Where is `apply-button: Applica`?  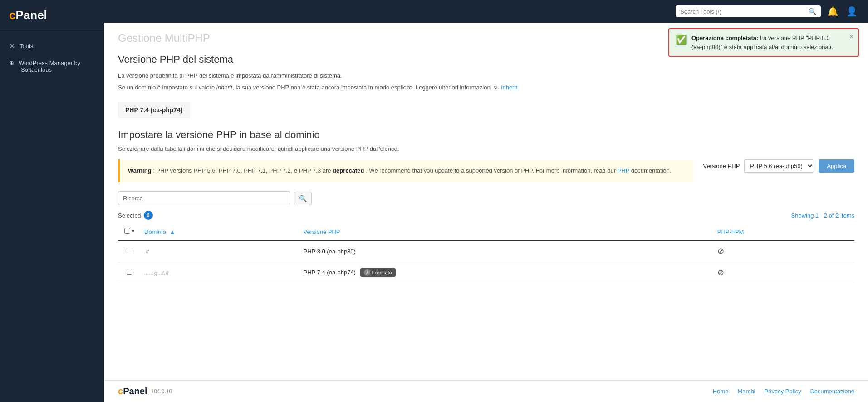 apply-button: Applica is located at coordinates (837, 166).